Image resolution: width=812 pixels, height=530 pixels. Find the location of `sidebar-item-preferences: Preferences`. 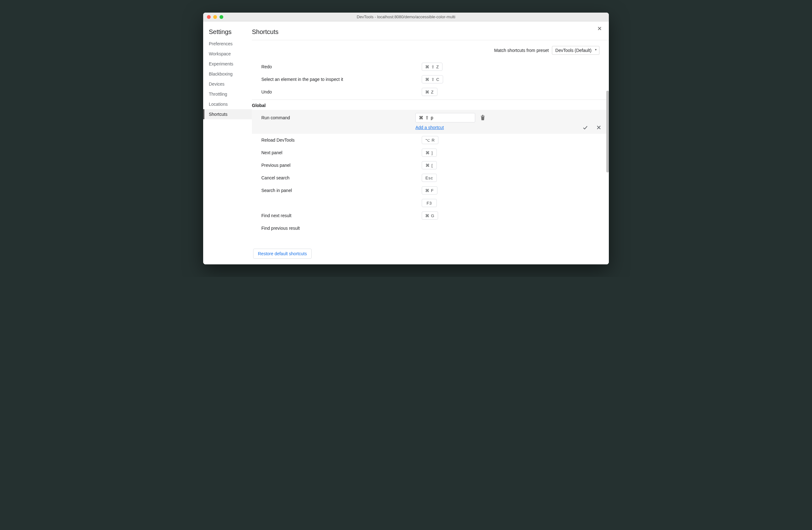

sidebar-item-preferences: Preferences is located at coordinates (227, 44).